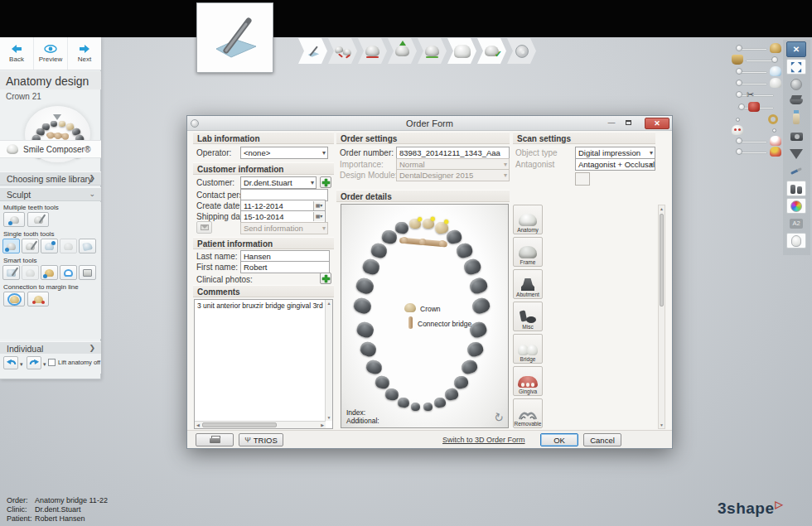 The height and width of the screenshot is (526, 812). What do you see at coordinates (51, 363) in the screenshot?
I see `lift-anatomy-checkbox` at bounding box center [51, 363].